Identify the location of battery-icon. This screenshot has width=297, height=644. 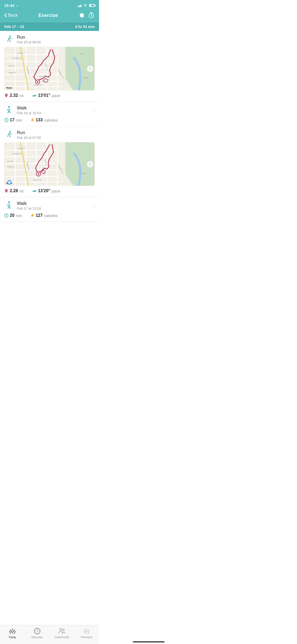
(92, 5).